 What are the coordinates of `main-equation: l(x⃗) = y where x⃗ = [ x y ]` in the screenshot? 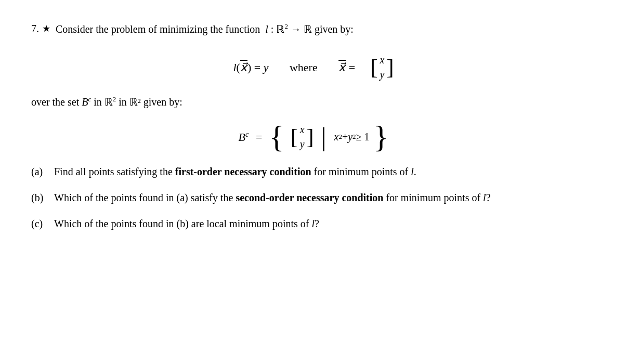 It's located at (314, 67).